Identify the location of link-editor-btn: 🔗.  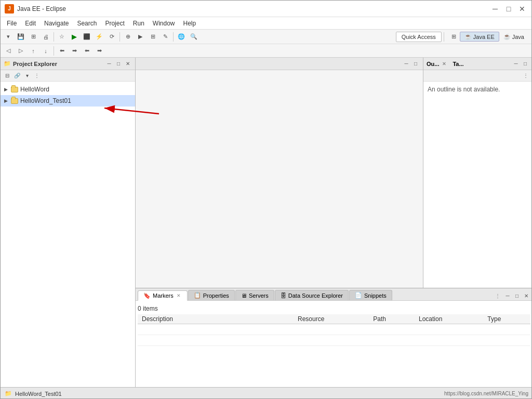
(17, 76).